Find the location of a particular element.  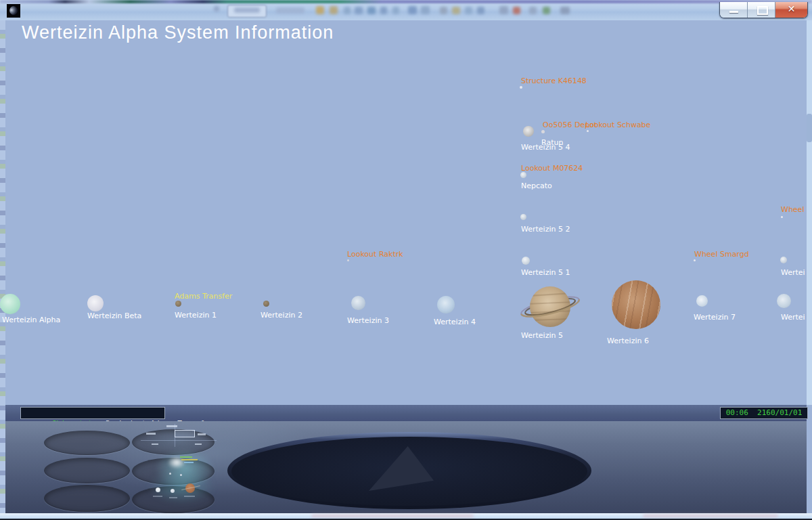

body-label: Werteizin 4 is located at coordinates (455, 322).